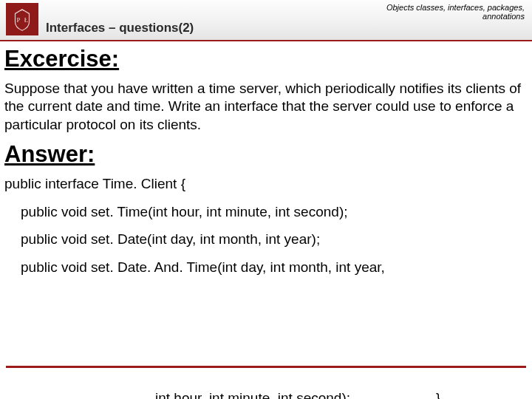 The image size is (532, 399). Describe the element at coordinates (27, 20) in the screenshot. I see `svg-text: Ł` at that location.